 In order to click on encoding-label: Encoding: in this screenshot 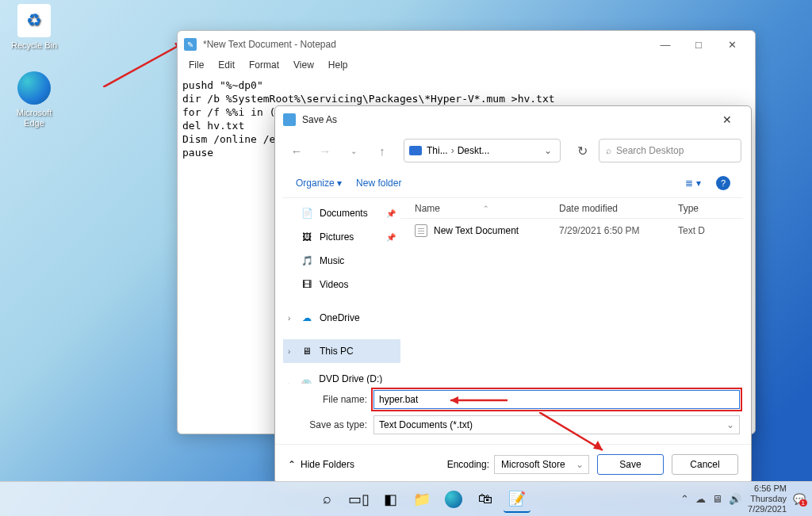, I will do `click(468, 464)`.